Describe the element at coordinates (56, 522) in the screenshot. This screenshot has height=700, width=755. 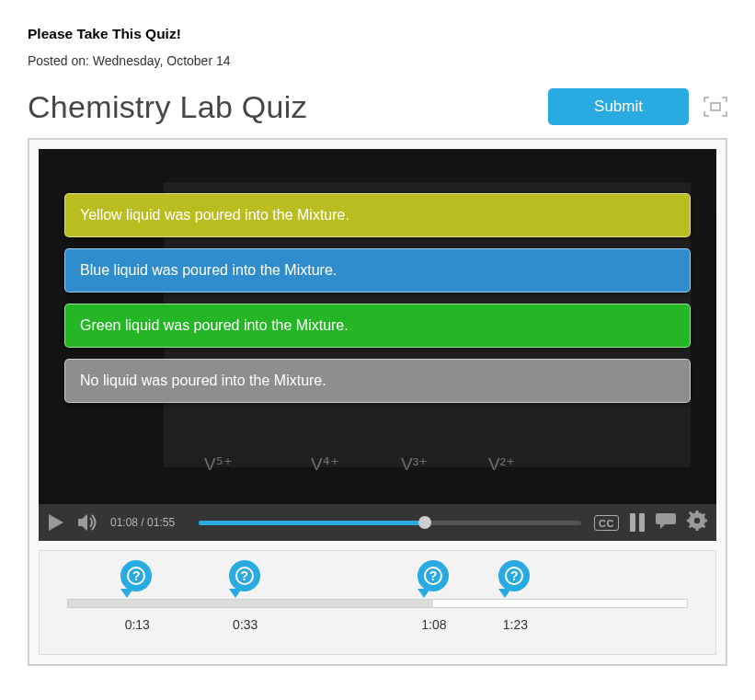
I see `play-icon` at that location.